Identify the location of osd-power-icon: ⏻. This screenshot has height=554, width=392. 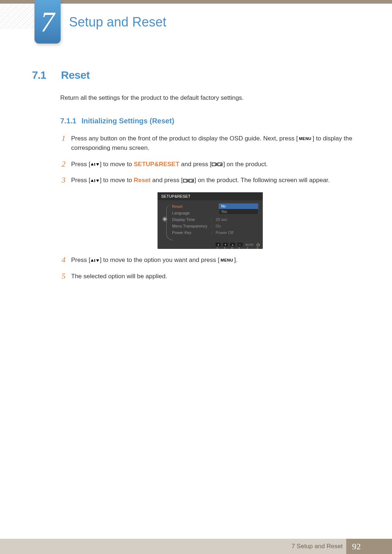
(258, 245).